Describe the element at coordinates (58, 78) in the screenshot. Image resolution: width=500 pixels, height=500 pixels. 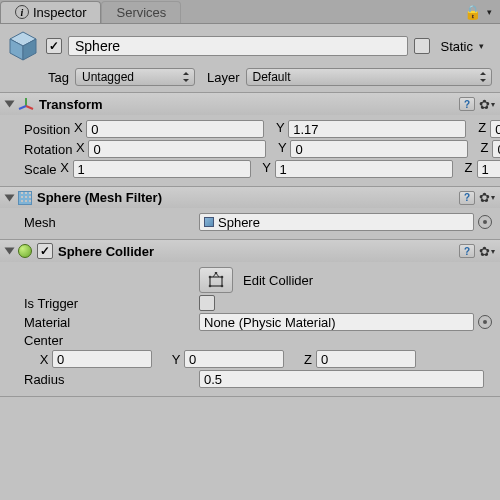
I see `tag-label: Tag` at that location.